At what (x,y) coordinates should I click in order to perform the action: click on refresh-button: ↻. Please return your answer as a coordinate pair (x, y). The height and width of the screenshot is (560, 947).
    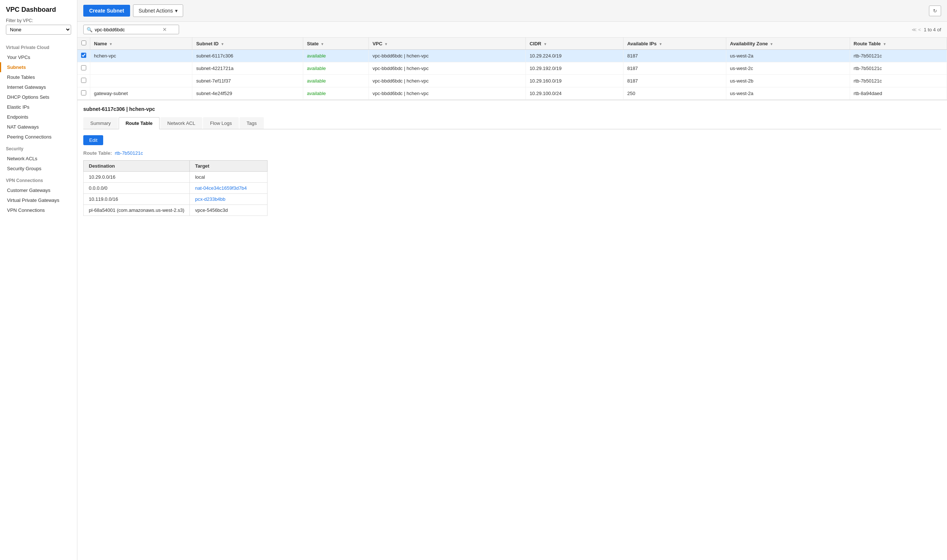
    Looking at the image, I should click on (935, 11).